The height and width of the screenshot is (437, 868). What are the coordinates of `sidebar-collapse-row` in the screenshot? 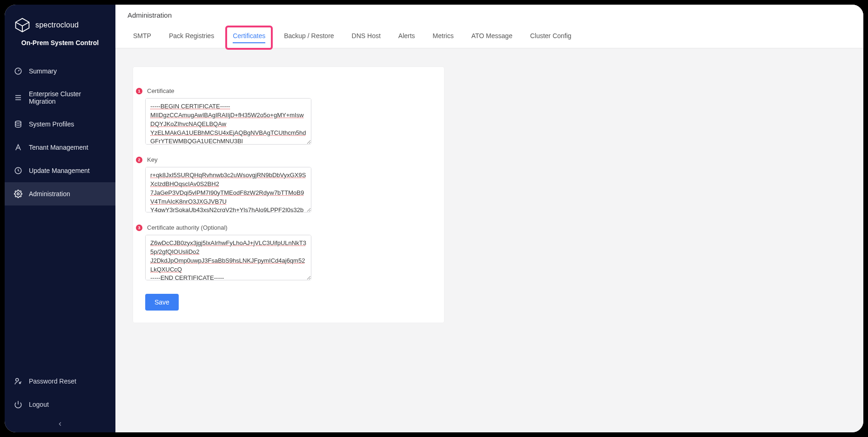 It's located at (60, 423).